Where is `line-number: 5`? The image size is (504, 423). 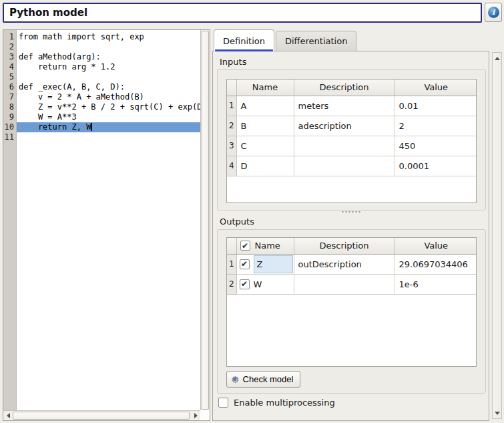
line-number: 5 is located at coordinates (9, 78).